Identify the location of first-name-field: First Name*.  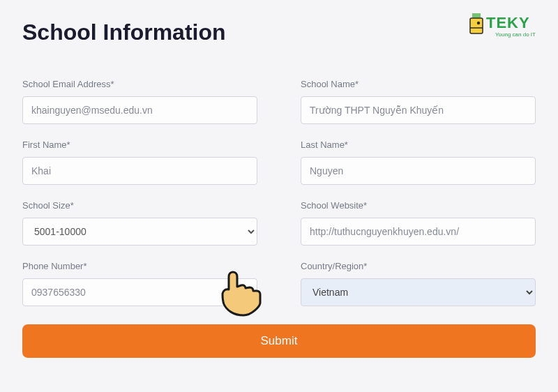
(140, 162).